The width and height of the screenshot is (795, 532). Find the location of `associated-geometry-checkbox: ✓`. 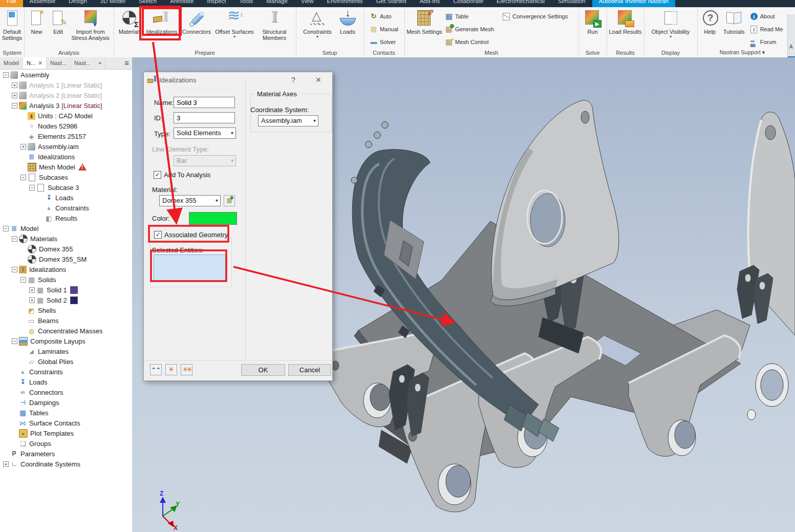

associated-geometry-checkbox: ✓ is located at coordinates (158, 235).